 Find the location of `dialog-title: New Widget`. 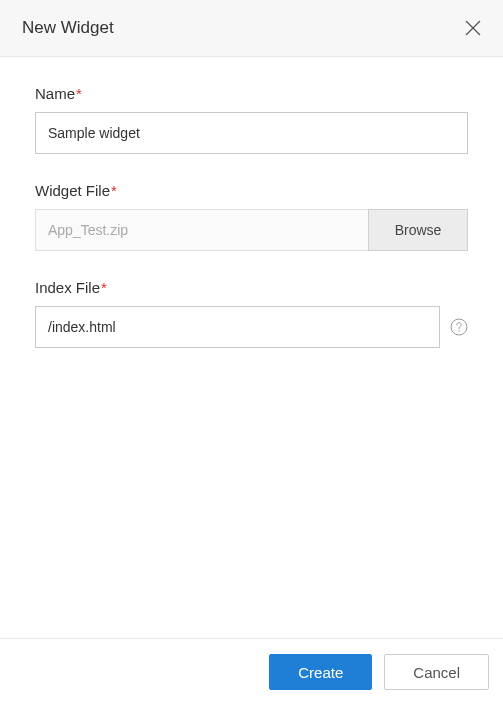

dialog-title: New Widget is located at coordinates (68, 28).